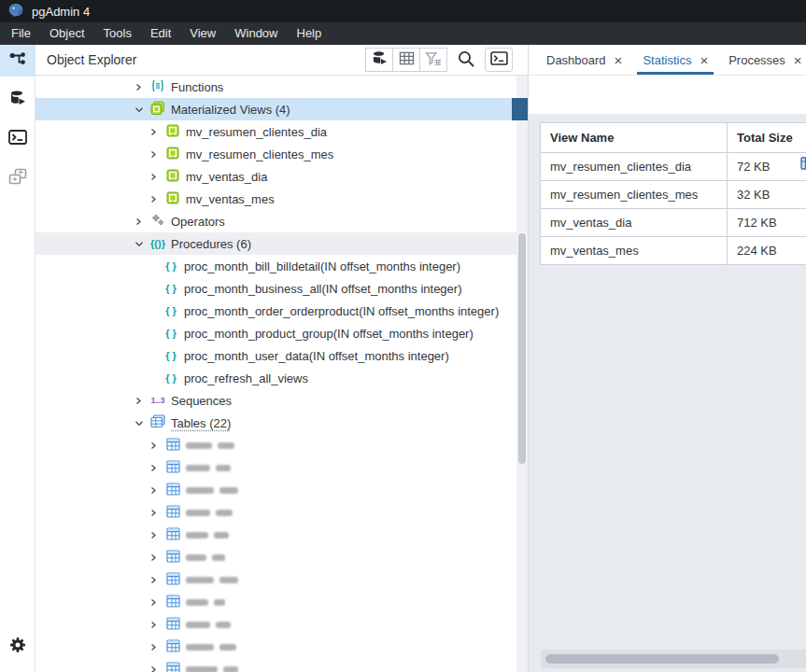  I want to click on tree-item-label: proc_month_product_group(IN offset_month…, so click(329, 334).